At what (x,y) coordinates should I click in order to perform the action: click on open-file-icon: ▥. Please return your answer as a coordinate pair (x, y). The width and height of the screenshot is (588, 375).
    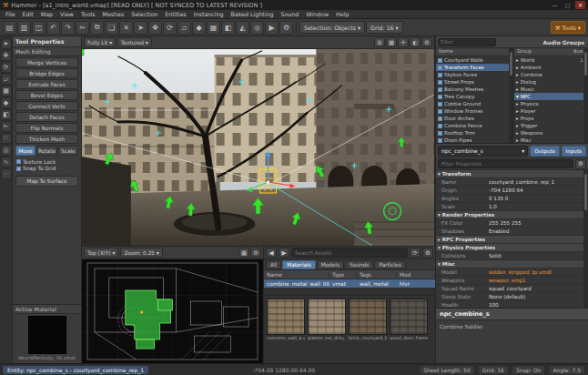
    Looking at the image, I should click on (24, 27).